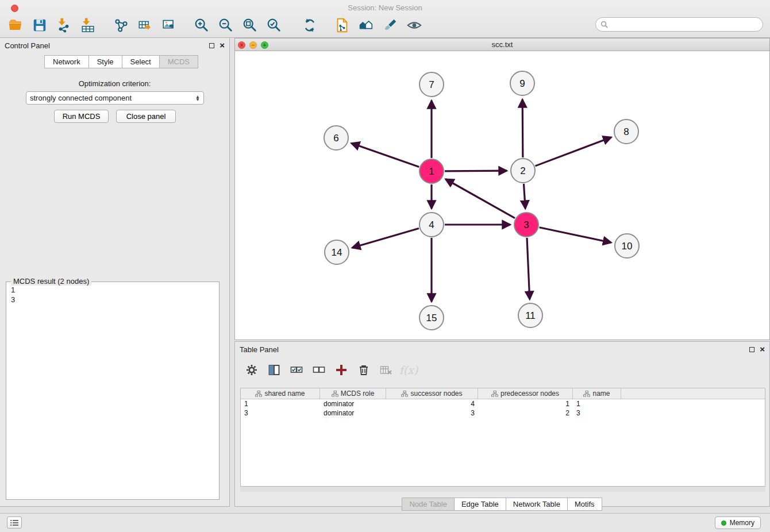  Describe the element at coordinates (432, 225) in the screenshot. I see `graph-node-4: 4` at that location.